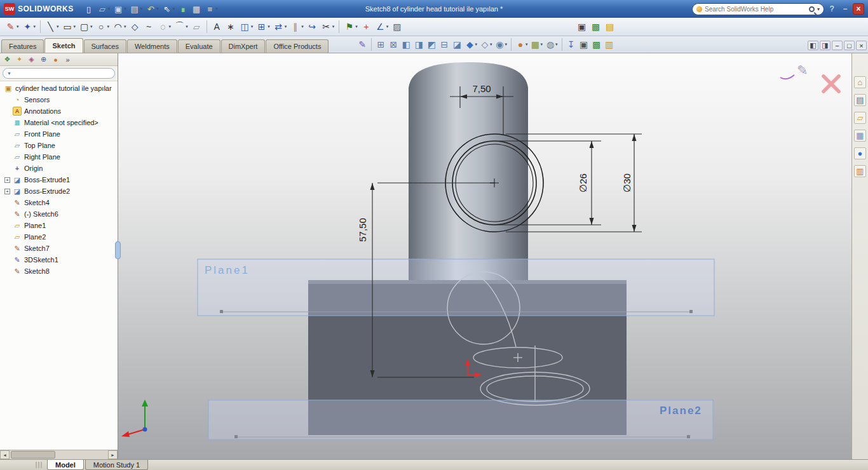 The image size is (868, 470). Describe the element at coordinates (468, 171) in the screenshot. I see `model-cylinder` at that location.